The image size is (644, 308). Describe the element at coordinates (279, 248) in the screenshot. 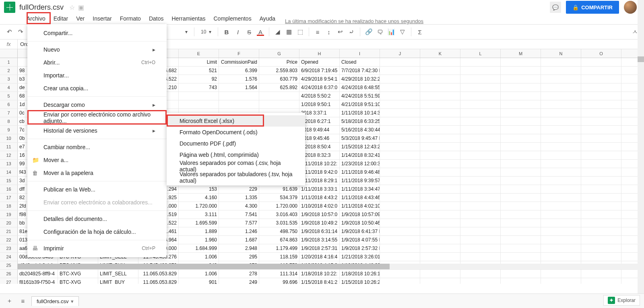

I see `cell: 1.179.499` at that location.